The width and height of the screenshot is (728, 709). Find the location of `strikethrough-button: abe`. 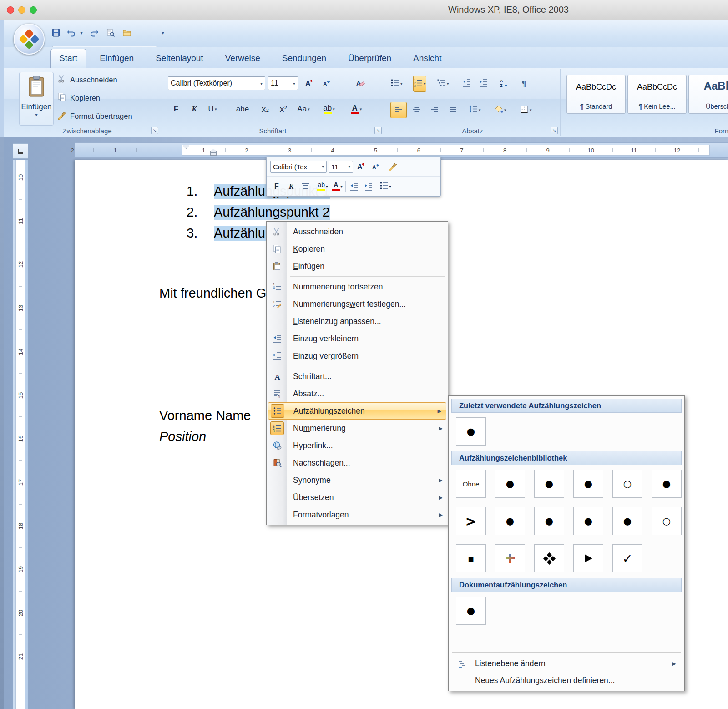

strikethrough-button: abe is located at coordinates (243, 109).